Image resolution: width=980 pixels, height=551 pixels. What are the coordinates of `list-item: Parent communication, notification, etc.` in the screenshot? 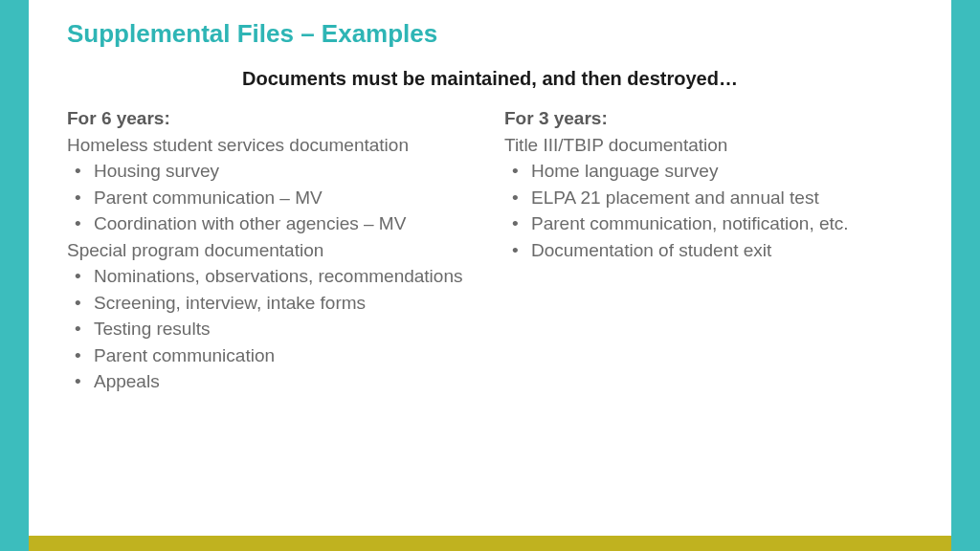 It's located at (708, 224).